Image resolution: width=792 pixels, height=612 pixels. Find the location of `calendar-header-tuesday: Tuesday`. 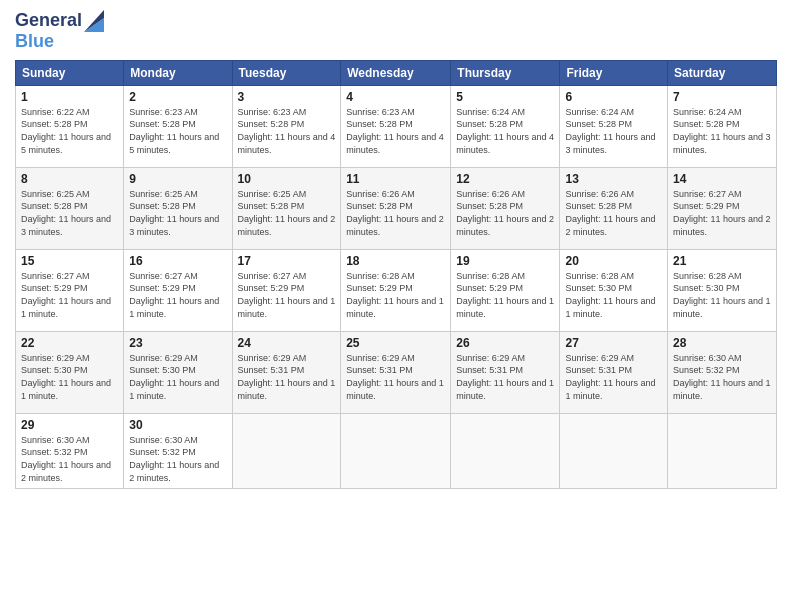

calendar-header-tuesday: Tuesday is located at coordinates (286, 72).